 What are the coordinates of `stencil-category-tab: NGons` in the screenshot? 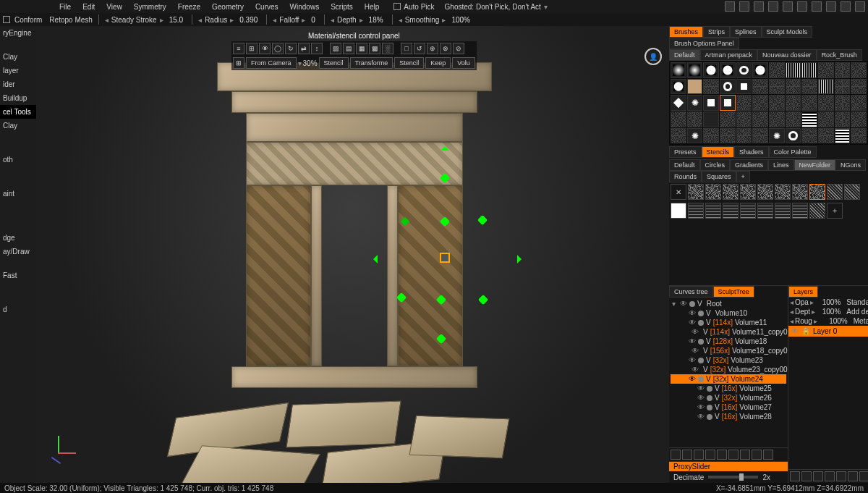 It's located at (851, 165).